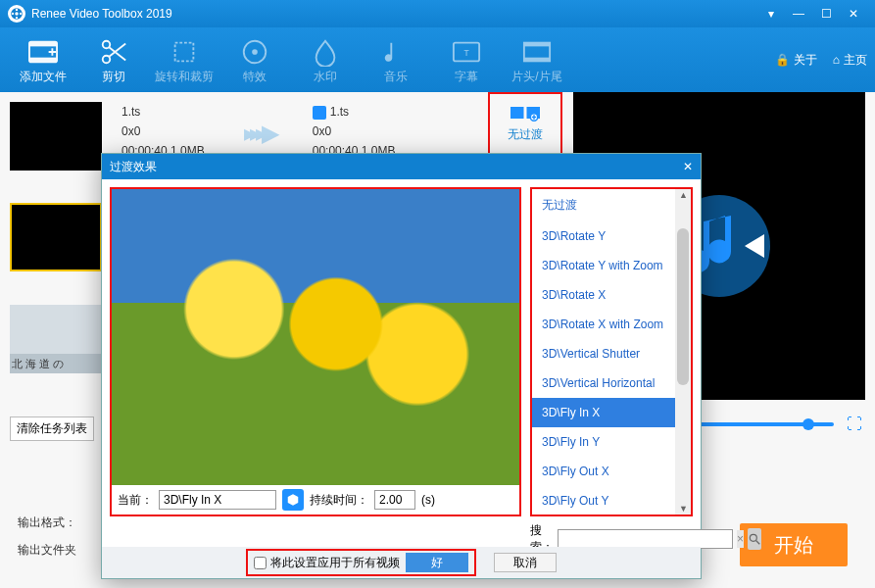  Describe the element at coordinates (325, 61) in the screenshot. I see `watermark-button: 水印` at that location.